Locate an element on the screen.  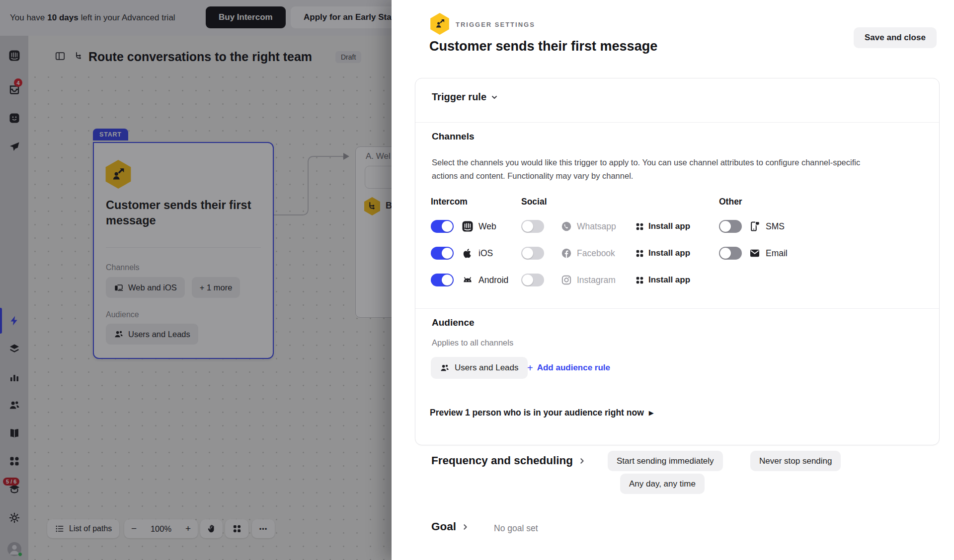
channel-row-whatsapp: Whatsapp Install app is located at coordinates (612, 226).